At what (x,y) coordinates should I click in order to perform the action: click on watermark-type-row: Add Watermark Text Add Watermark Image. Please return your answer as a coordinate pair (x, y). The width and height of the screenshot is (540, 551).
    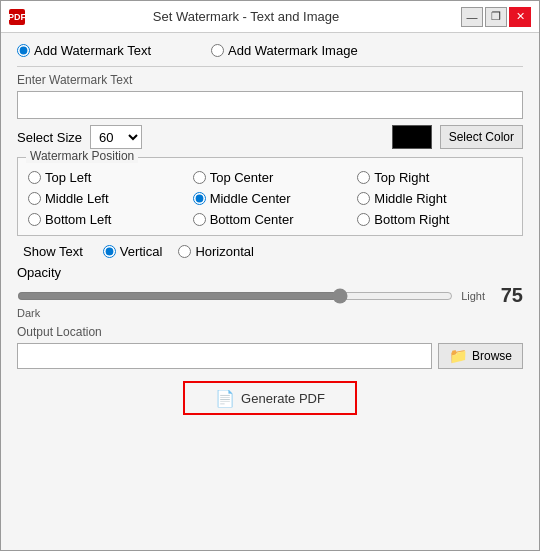
    Looking at the image, I should click on (270, 50).